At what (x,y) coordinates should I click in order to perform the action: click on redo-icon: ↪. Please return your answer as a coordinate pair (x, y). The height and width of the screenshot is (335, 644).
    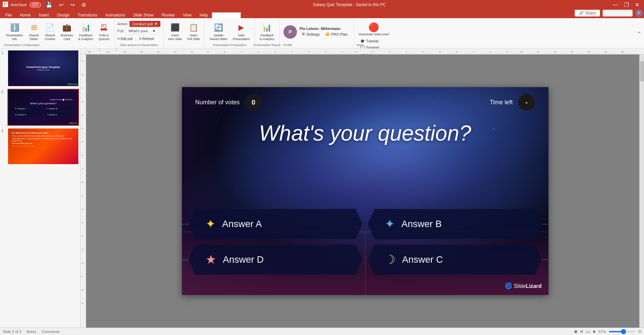
    Looking at the image, I should click on (73, 5).